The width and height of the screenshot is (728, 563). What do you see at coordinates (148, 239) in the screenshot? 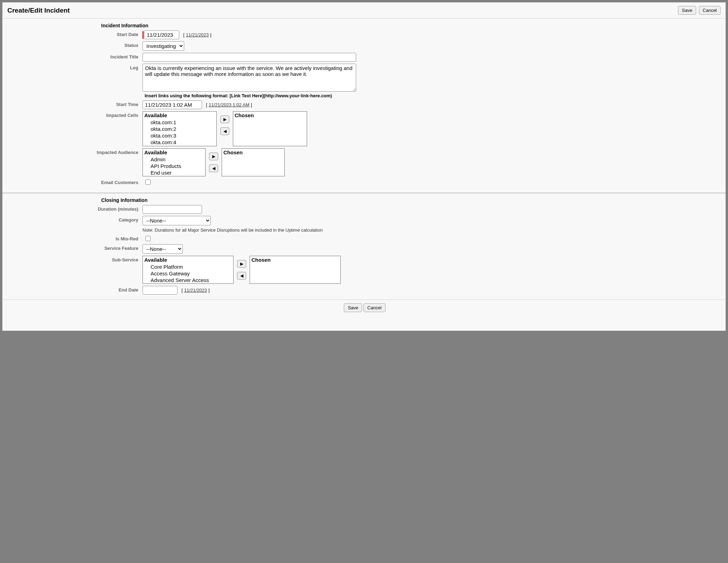
I see `is-mis-red-checkbox` at bounding box center [148, 239].